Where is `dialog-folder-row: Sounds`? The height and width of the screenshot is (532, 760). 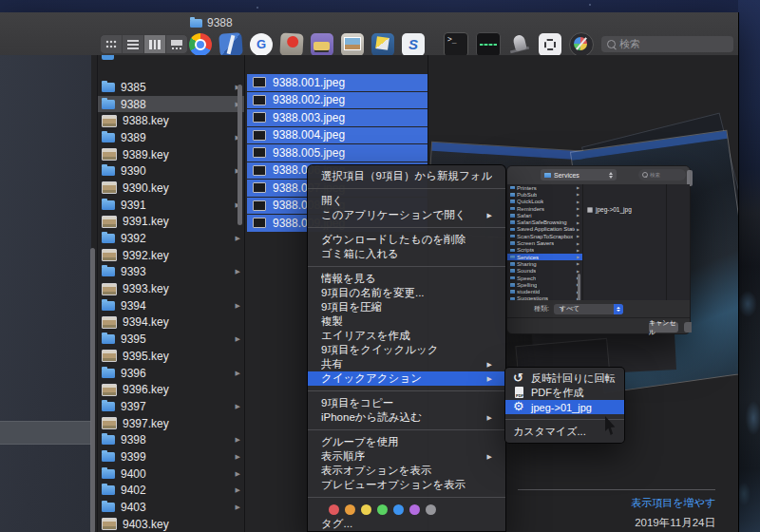
dialog-folder-row: Sounds is located at coordinates (545, 272).